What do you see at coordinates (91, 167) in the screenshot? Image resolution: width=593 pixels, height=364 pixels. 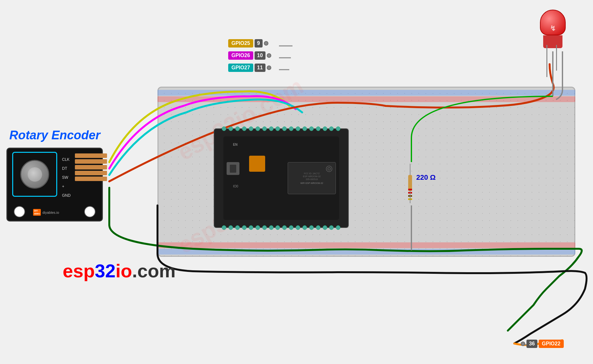 I see `pin-sw-connector` at bounding box center [91, 167].